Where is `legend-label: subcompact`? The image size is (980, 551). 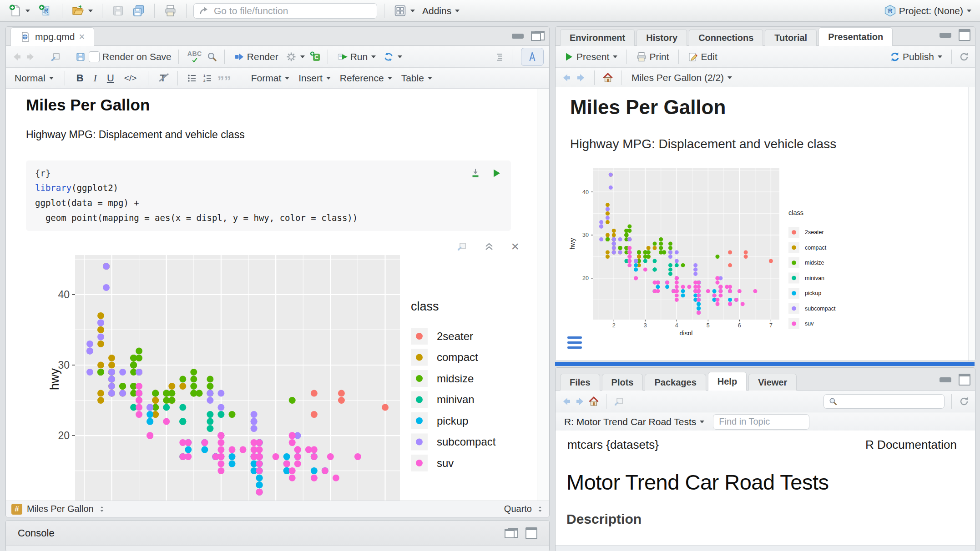
legend-label: subcompact is located at coordinates (466, 442).